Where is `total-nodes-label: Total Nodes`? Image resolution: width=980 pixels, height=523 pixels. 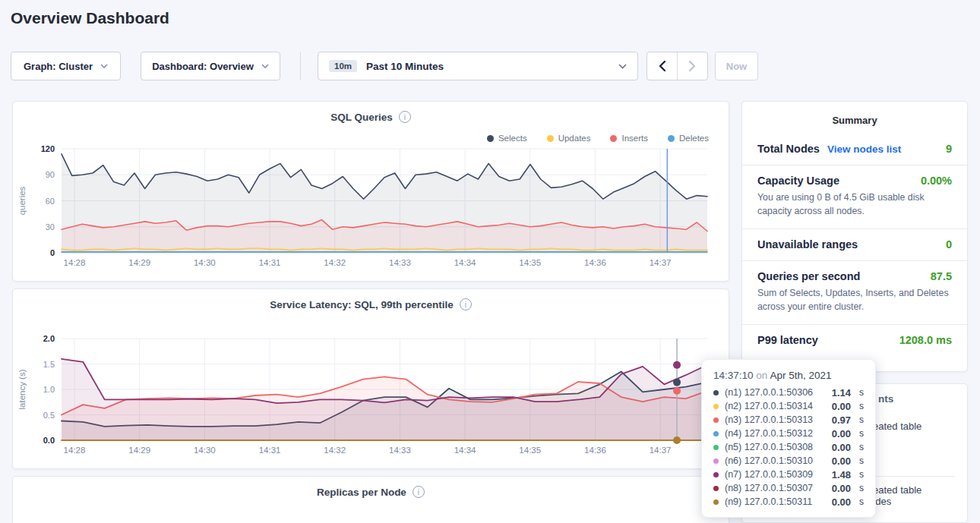 total-nodes-label: Total Nodes is located at coordinates (789, 149).